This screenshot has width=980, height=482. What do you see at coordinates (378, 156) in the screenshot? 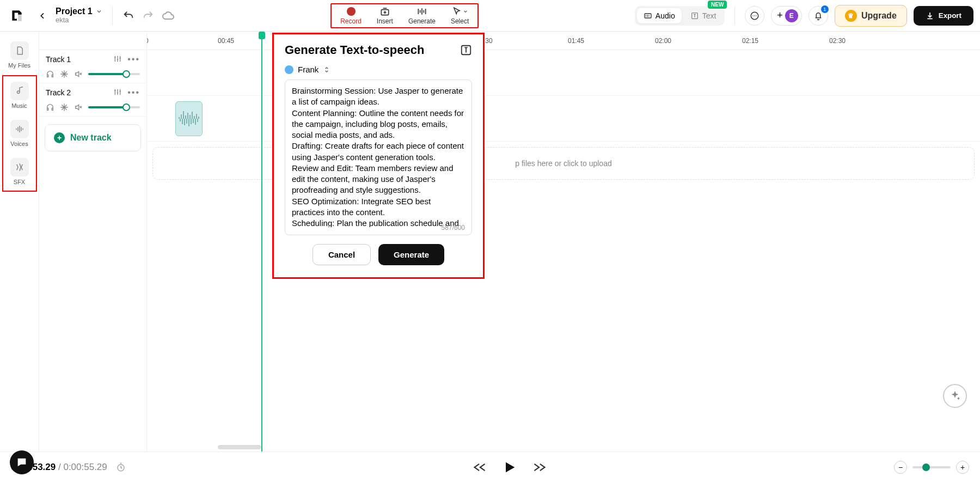
I see `tts-textarea` at bounding box center [378, 156].